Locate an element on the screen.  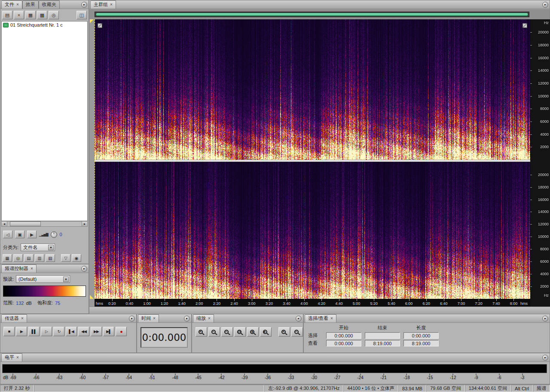
range-value: 132 is located at coordinates (20, 303).